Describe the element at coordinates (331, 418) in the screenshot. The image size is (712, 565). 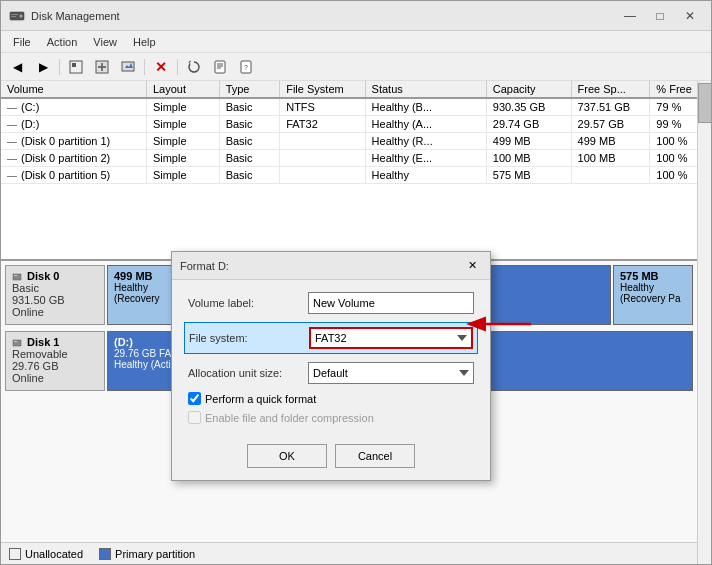
I see `compression-label: Enable file and folder compression` at that location.